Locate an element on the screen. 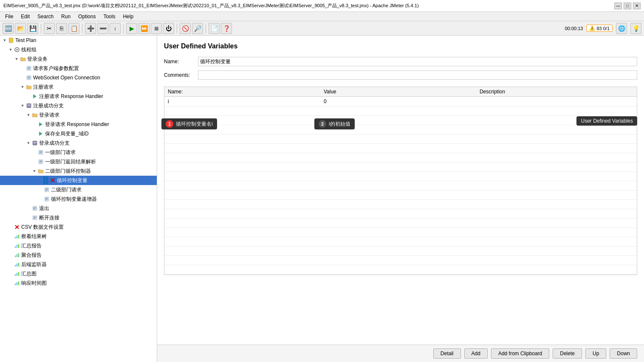 The width and height of the screenshot is (644, 362). expand-icon-client-config is located at coordinates (23, 68).